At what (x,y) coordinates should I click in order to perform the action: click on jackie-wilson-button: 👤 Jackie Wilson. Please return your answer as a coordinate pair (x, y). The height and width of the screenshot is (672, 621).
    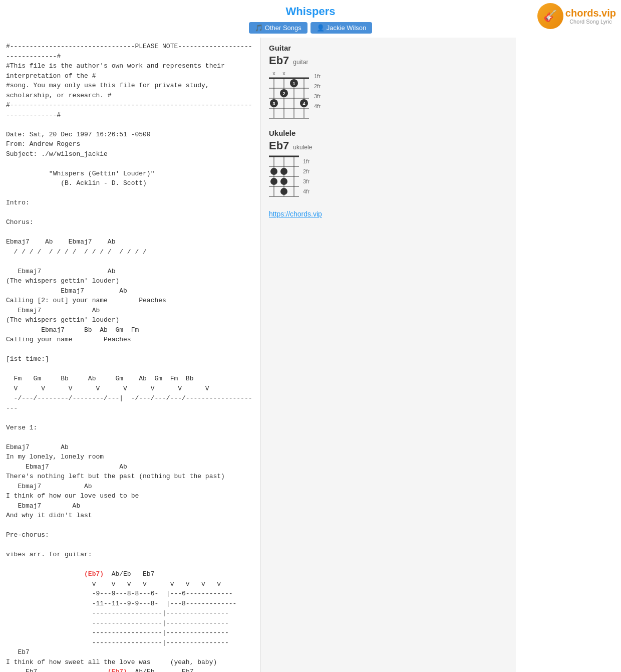
    Looking at the image, I should click on (342, 28).